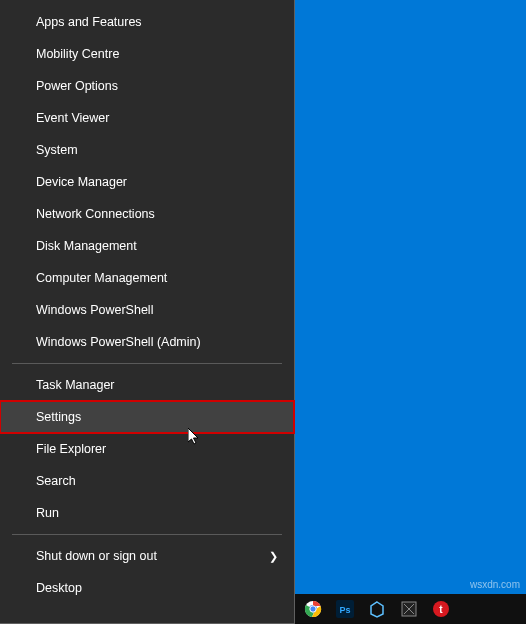 The width and height of the screenshot is (526, 624). Describe the element at coordinates (495, 584) in the screenshot. I see `watermark-text: wsxdn.com` at that location.